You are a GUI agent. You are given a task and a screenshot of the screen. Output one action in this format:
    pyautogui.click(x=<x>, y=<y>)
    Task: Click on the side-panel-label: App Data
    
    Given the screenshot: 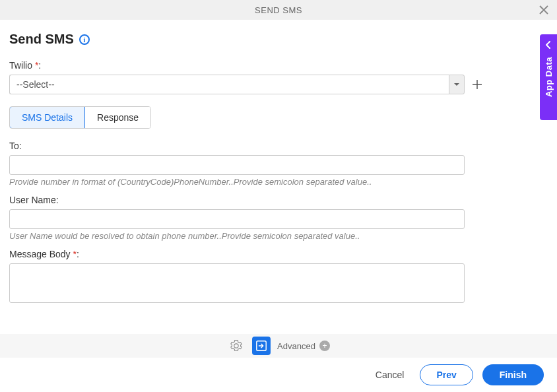 What is the action you would take?
    pyautogui.click(x=549, y=77)
    